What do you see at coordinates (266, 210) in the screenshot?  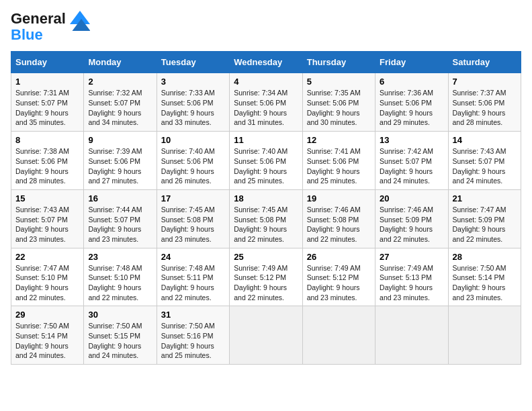 I see `sunrise-text: Sunrise: 7:45 AM` at bounding box center [266, 210].